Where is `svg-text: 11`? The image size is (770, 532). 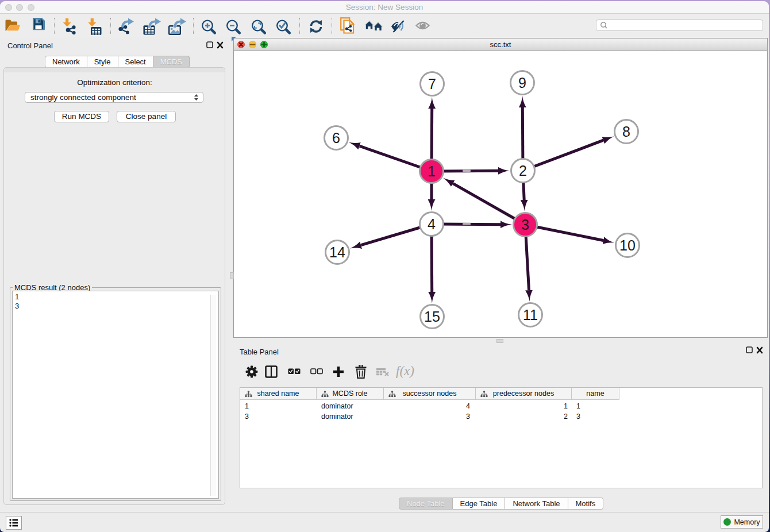
svg-text: 11 is located at coordinates (530, 315).